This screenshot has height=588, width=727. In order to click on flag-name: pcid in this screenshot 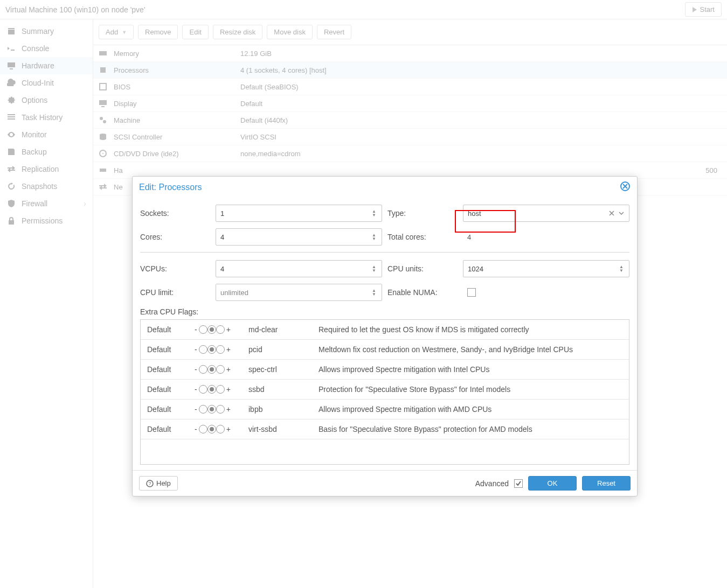, I will do `click(281, 349)`.